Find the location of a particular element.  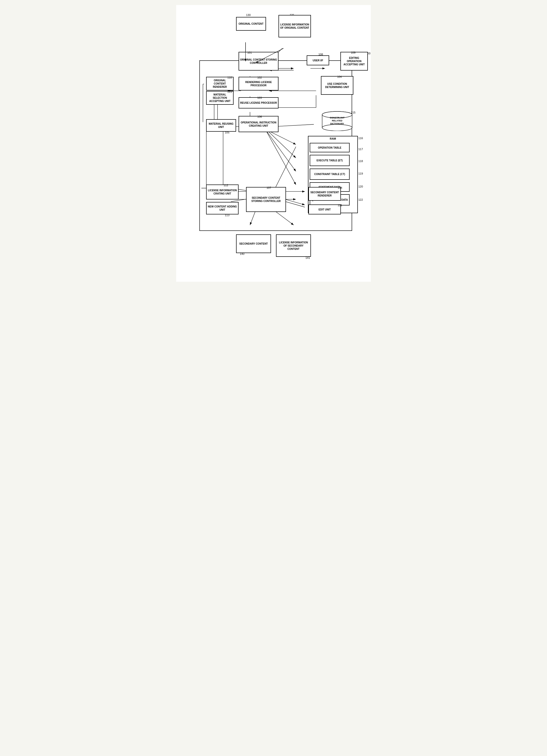

execute-table-box: EXECUTE TABLE (ET) is located at coordinates (330, 161).